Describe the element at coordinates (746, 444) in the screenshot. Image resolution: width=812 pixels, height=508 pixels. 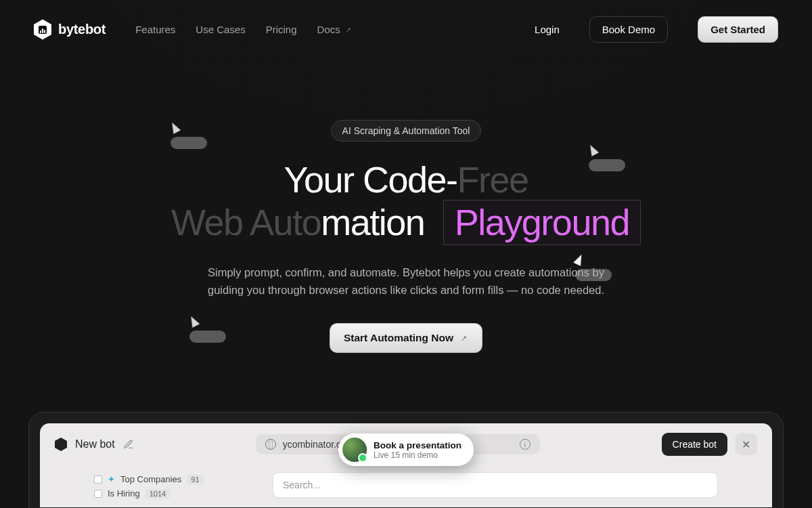
I see `close-button: ✕` at that location.